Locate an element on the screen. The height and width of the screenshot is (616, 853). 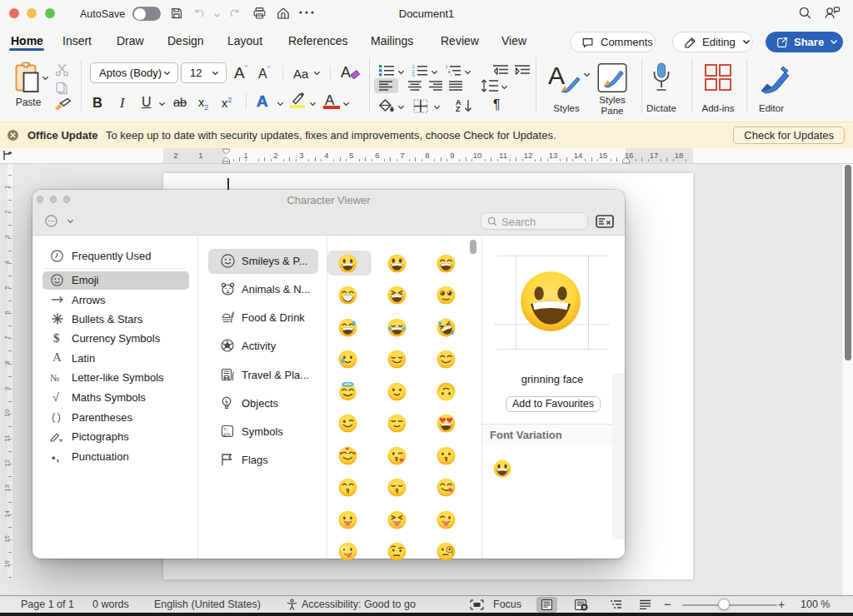
svg-text: i is located at coordinates (451, 75).